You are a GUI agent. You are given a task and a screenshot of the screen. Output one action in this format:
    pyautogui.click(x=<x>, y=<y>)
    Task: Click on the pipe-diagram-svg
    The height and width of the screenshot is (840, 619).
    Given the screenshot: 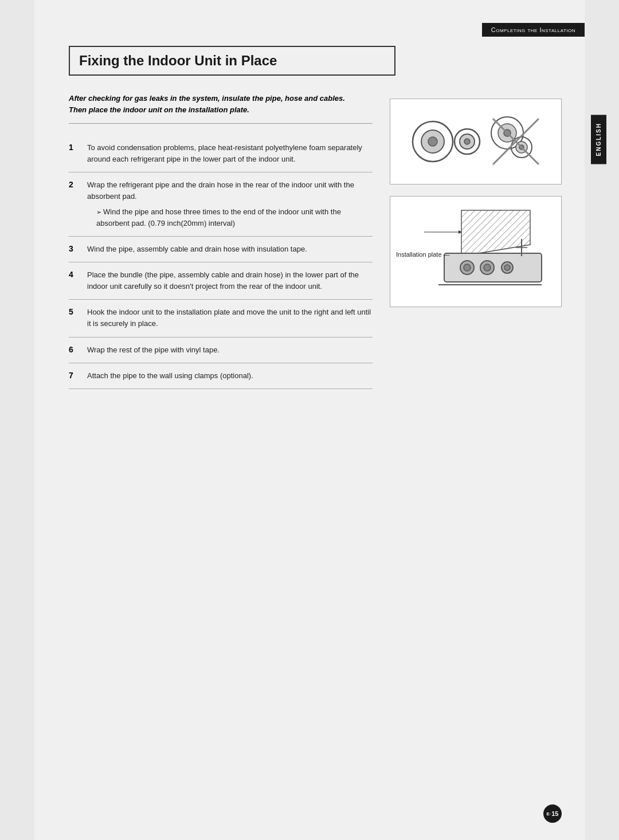 What is the action you would take?
    pyautogui.click(x=476, y=142)
    